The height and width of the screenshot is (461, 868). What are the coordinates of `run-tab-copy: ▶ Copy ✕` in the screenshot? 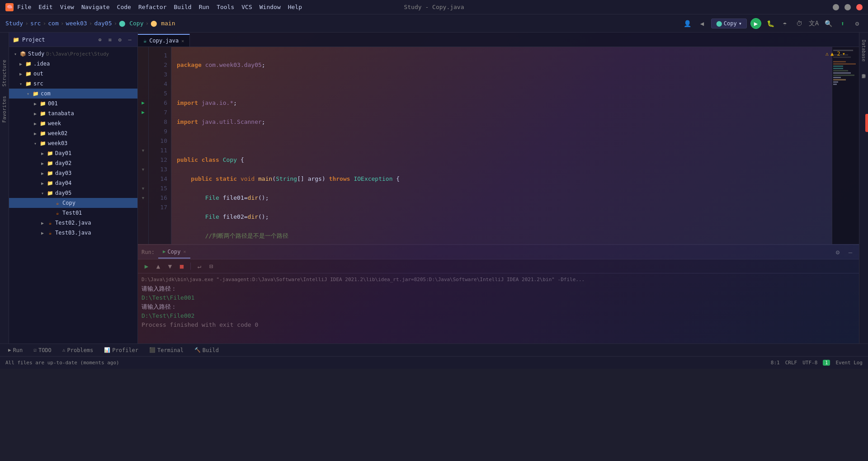 It's located at (175, 252).